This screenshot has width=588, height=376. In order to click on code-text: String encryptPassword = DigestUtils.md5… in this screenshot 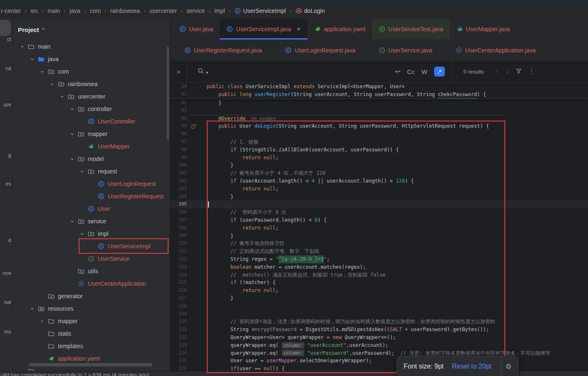, I will do `click(348, 329)`.